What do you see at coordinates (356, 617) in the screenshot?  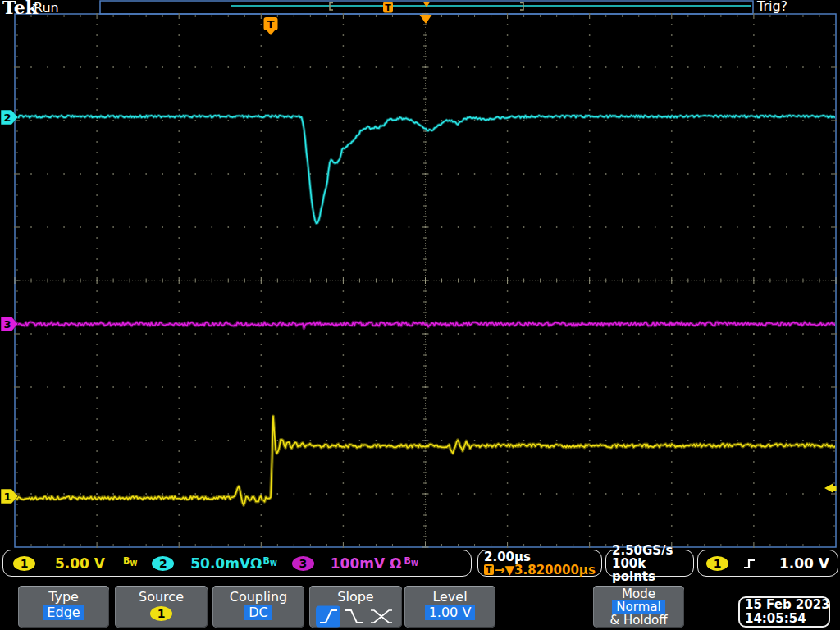 I see `slope-options-icons` at bounding box center [356, 617].